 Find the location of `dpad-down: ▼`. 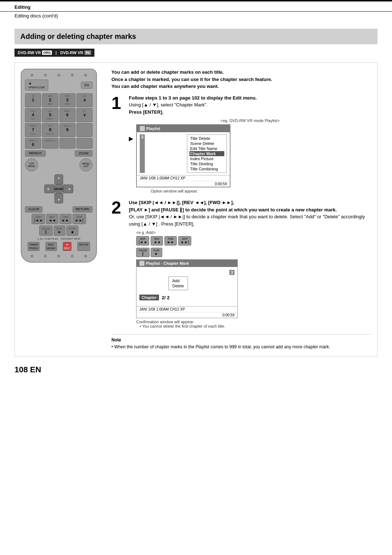

dpad-down: ▼ is located at coordinates (59, 198).